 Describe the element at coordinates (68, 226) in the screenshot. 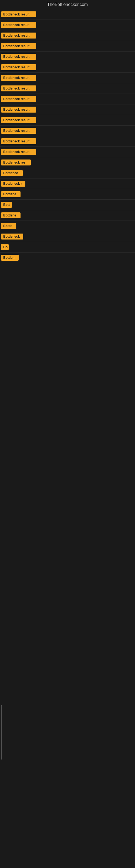

I see `list-item: Bottle` at that location.